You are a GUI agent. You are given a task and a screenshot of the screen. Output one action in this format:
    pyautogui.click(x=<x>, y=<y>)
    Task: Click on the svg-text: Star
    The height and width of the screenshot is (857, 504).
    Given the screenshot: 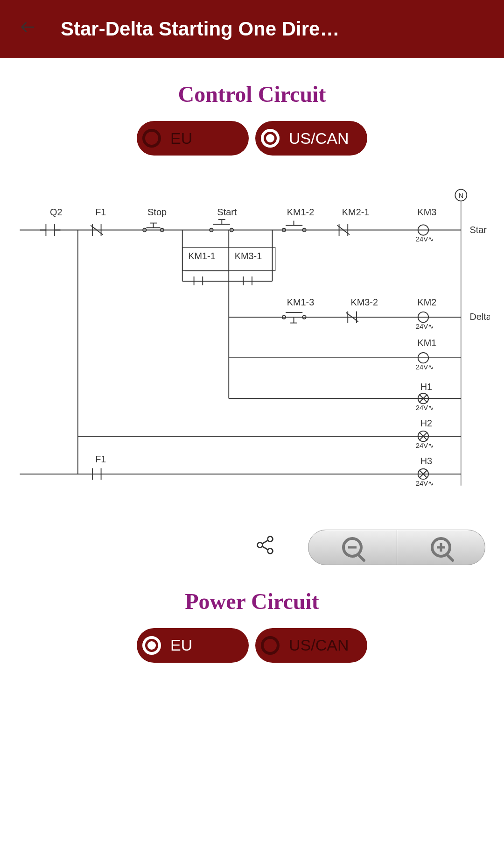 What is the action you would take?
    pyautogui.click(x=478, y=230)
    